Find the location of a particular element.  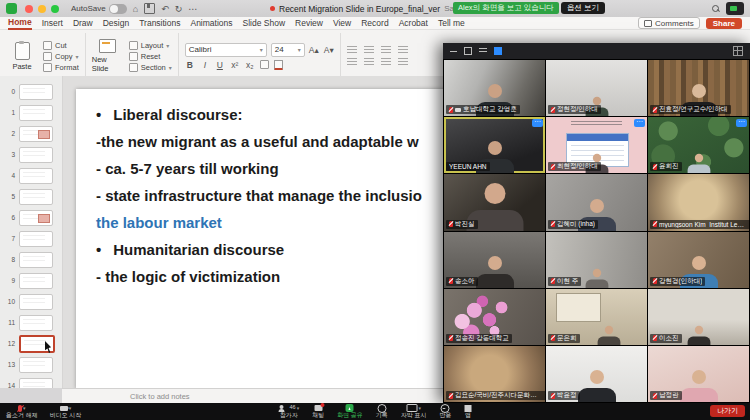

participant-tile: 강현경(인하대) is located at coordinates (698, 260).